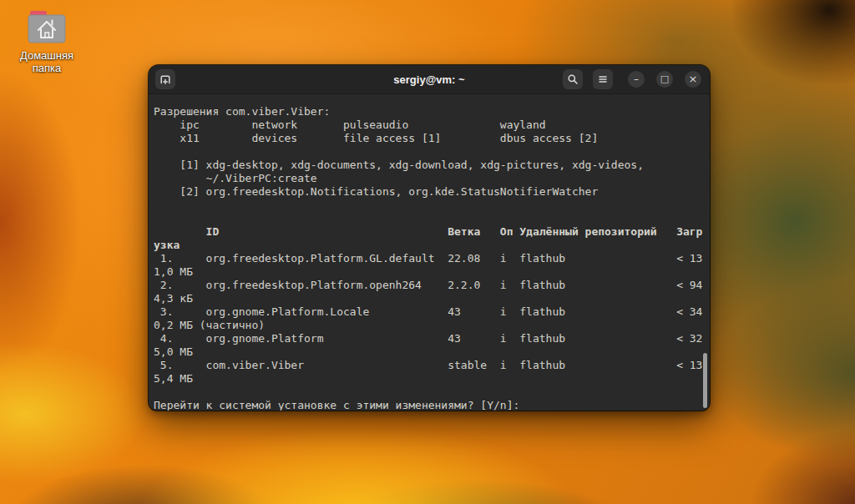 Image resolution: width=855 pixels, height=504 pixels. What do you see at coordinates (432, 272) in the screenshot?
I see `terminal-line: 1,0 МБ` at bounding box center [432, 272].